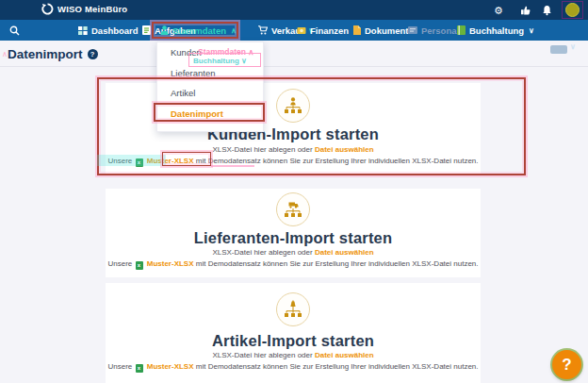  What do you see at coordinates (462, 30) in the screenshot?
I see `book-icon` at bounding box center [462, 30].